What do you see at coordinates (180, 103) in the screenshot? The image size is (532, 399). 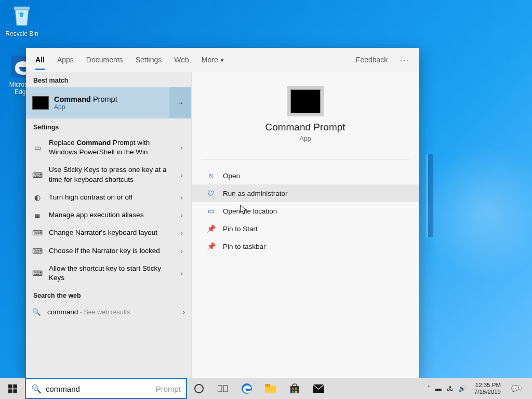 I see `expand-result-button: →` at bounding box center [180, 103].